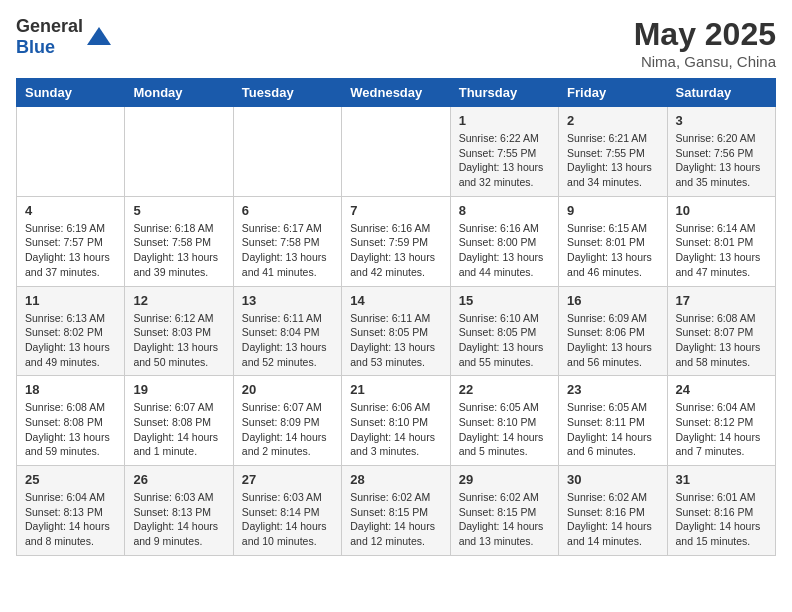  Describe the element at coordinates (612, 480) in the screenshot. I see `day-number: 30` at that location.